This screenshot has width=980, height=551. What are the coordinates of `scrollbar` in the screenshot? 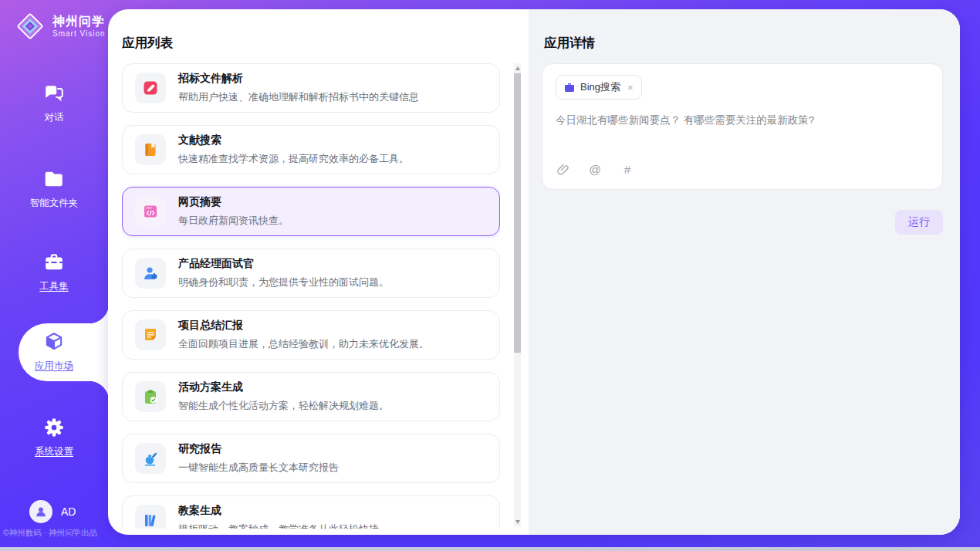 It's located at (517, 295).